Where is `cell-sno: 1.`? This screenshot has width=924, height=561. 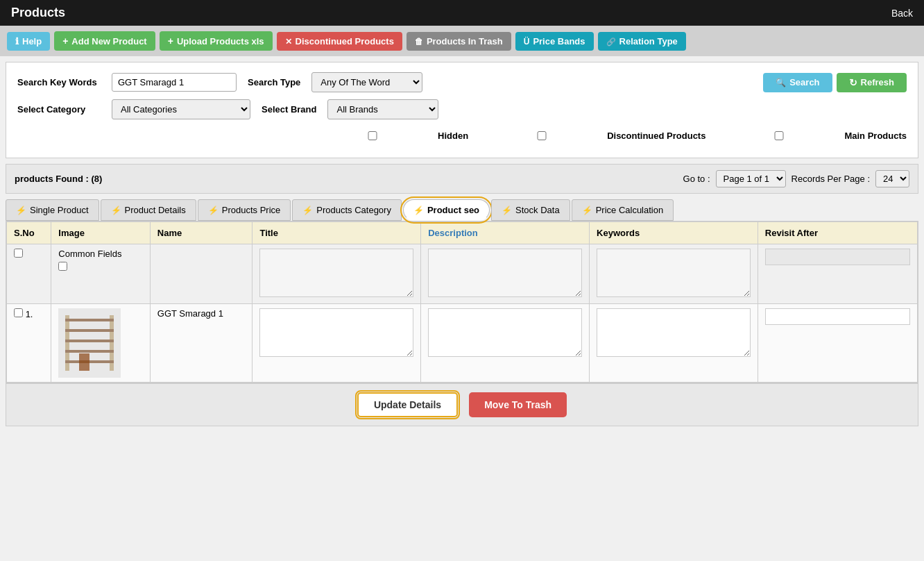
cell-sno: 1. is located at coordinates (29, 343).